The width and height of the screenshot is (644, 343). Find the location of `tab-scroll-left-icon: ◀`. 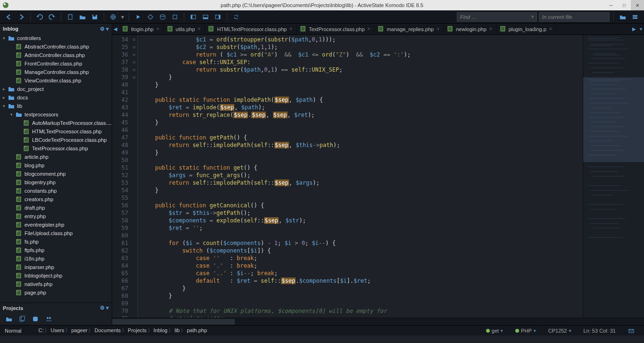

tab-scroll-left-icon: ◀ is located at coordinates (116, 29).